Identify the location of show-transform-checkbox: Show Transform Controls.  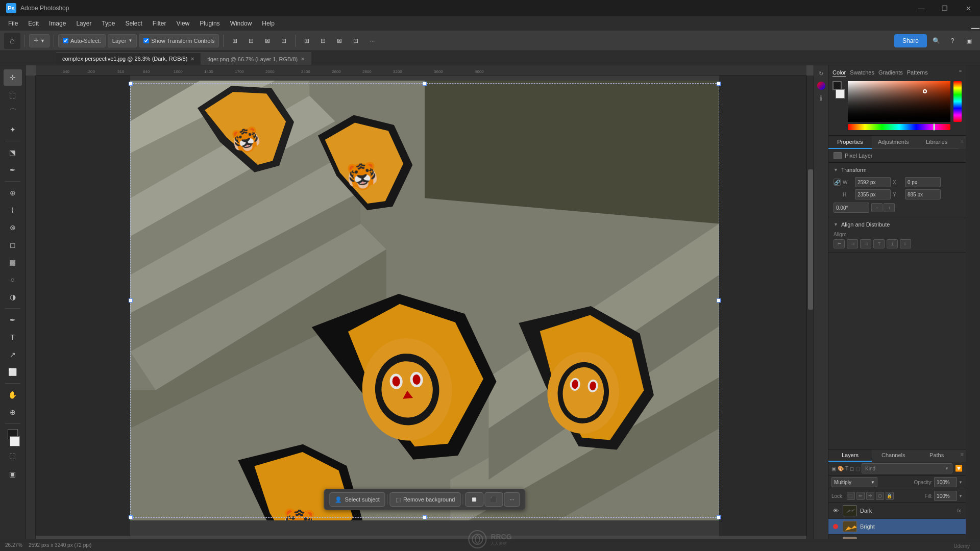
(179, 41).